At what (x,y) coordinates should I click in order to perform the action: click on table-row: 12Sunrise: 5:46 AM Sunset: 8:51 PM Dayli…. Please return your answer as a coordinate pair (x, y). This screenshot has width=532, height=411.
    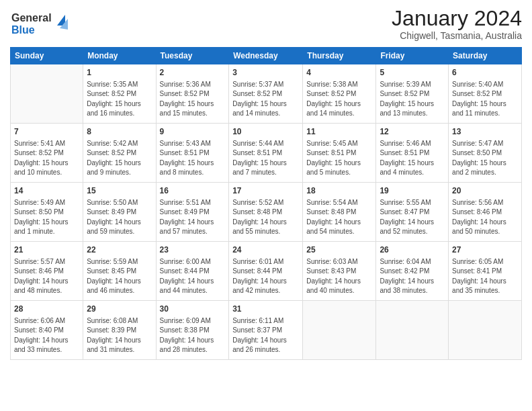
    Looking at the image, I should click on (412, 153).